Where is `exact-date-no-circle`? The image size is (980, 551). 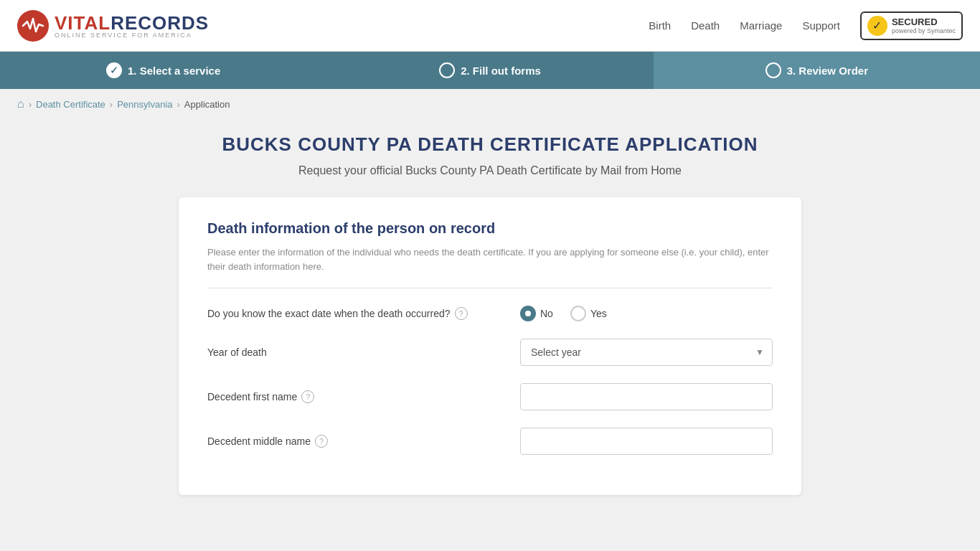 exact-date-no-circle is located at coordinates (528, 314).